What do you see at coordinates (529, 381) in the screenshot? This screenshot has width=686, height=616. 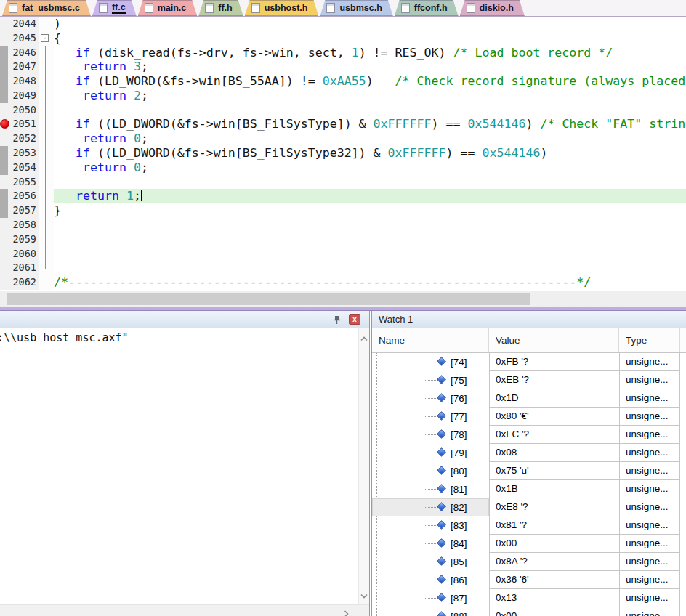 I see `watch-row-[75]: [75]0xEB '?unsigne...` at bounding box center [529, 381].